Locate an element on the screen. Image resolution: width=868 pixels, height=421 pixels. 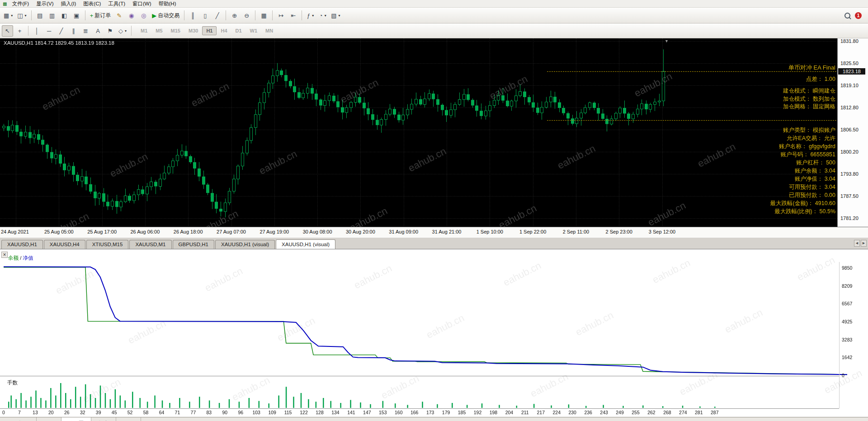
chart-tab-2: XTIUSD,M15 is located at coordinates (108, 244).